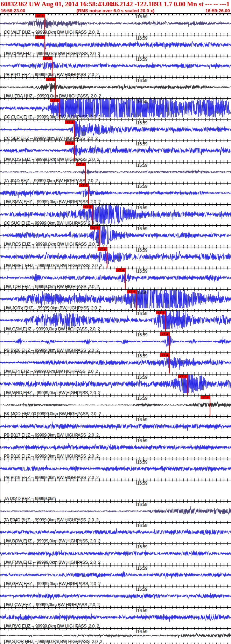  Describe the element at coordinates (40, 16) in the screenshot. I see `pick-marker-CC-VALT: xT 4` at that location.